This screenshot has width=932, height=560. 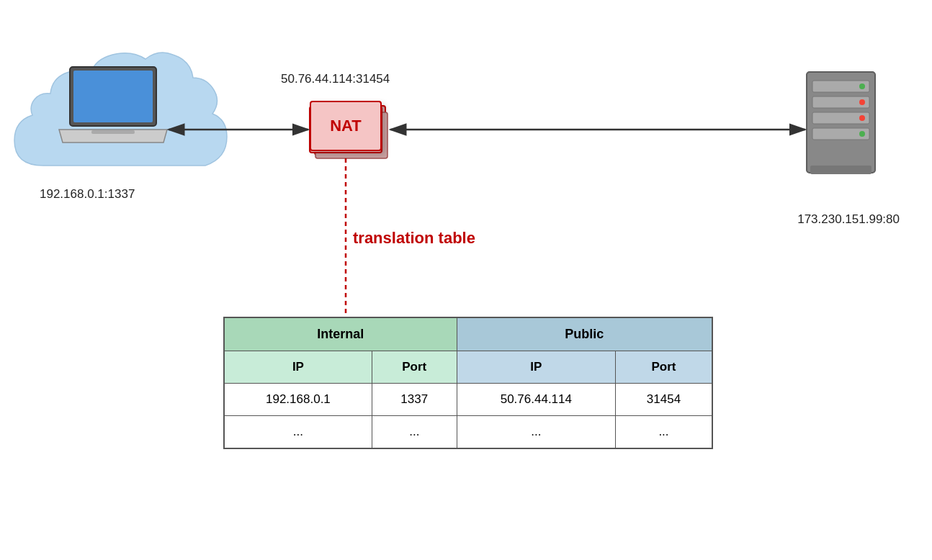 What do you see at coordinates (664, 433) in the screenshot?
I see `public-port-1: ...` at bounding box center [664, 433].